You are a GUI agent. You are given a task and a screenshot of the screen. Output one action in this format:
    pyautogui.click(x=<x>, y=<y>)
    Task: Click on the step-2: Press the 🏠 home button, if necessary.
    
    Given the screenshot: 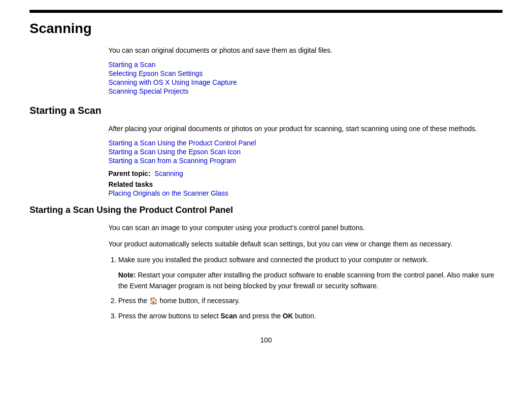 What is the action you would take?
    pyautogui.click(x=310, y=301)
    